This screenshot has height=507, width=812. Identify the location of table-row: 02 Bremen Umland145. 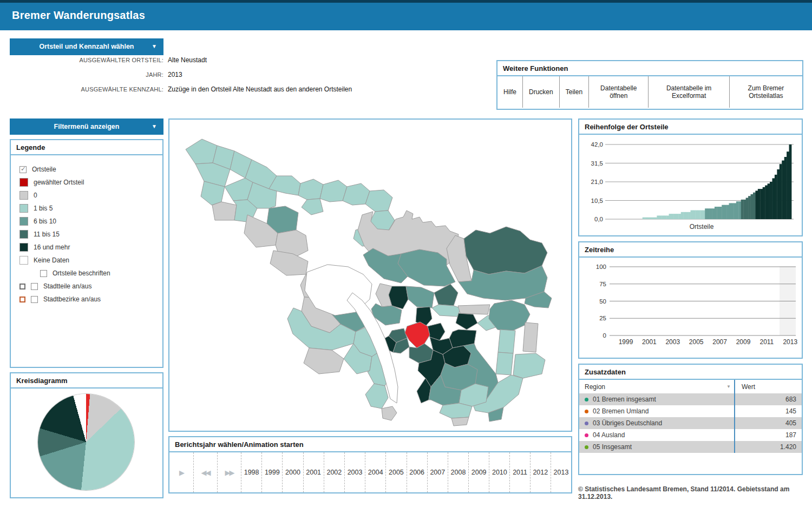
(691, 411).